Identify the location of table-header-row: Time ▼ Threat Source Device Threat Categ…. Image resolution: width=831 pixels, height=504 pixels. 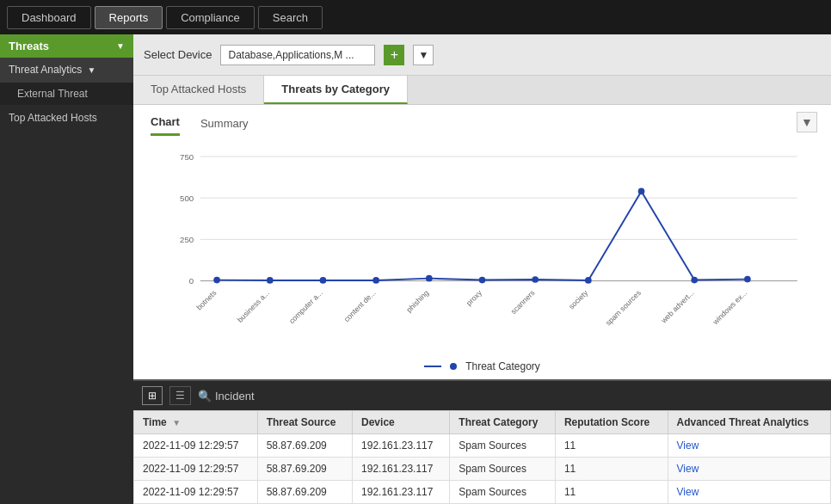
(483, 423).